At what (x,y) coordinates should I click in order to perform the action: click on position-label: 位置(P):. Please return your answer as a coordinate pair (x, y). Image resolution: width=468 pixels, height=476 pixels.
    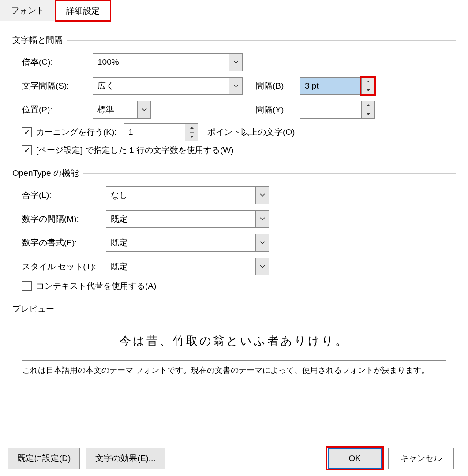
    Looking at the image, I should click on (57, 110).